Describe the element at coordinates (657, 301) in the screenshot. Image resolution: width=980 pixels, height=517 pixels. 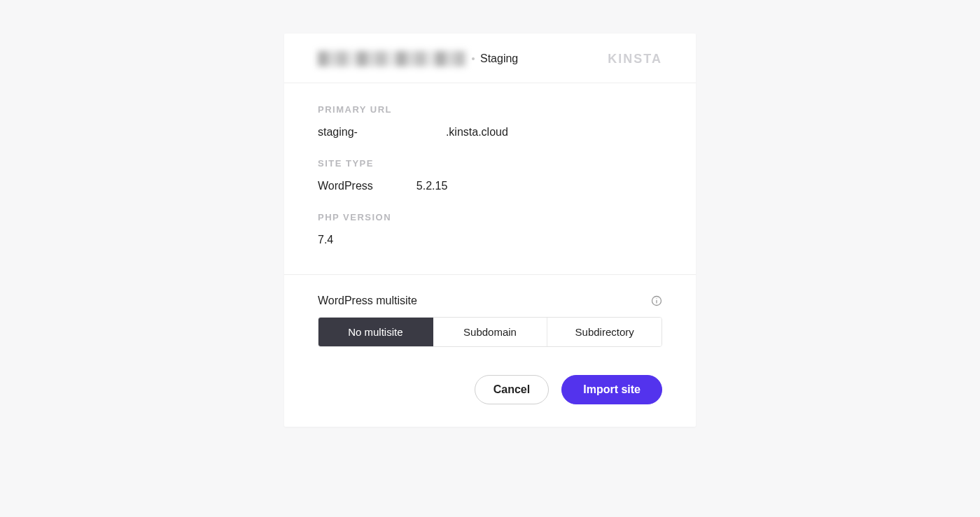
I see `info-icon` at that location.